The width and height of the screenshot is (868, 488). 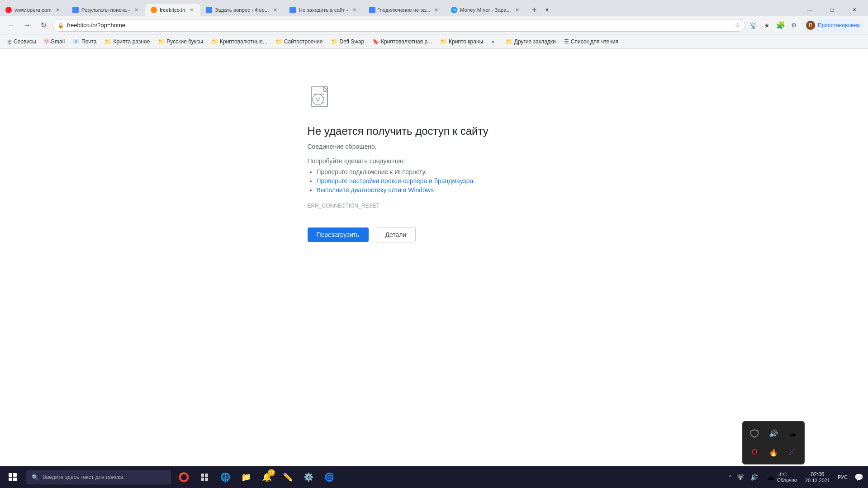 I want to click on bookmark-defiswap: 📁 Defi Swap, so click(x=348, y=42).